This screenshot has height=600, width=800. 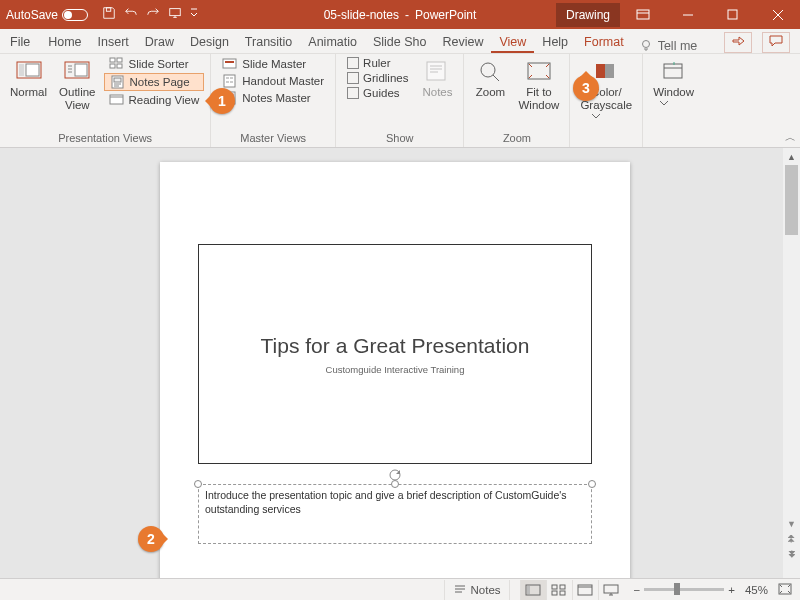 I want to click on notes-toggle-icon, so click(x=460, y=590).